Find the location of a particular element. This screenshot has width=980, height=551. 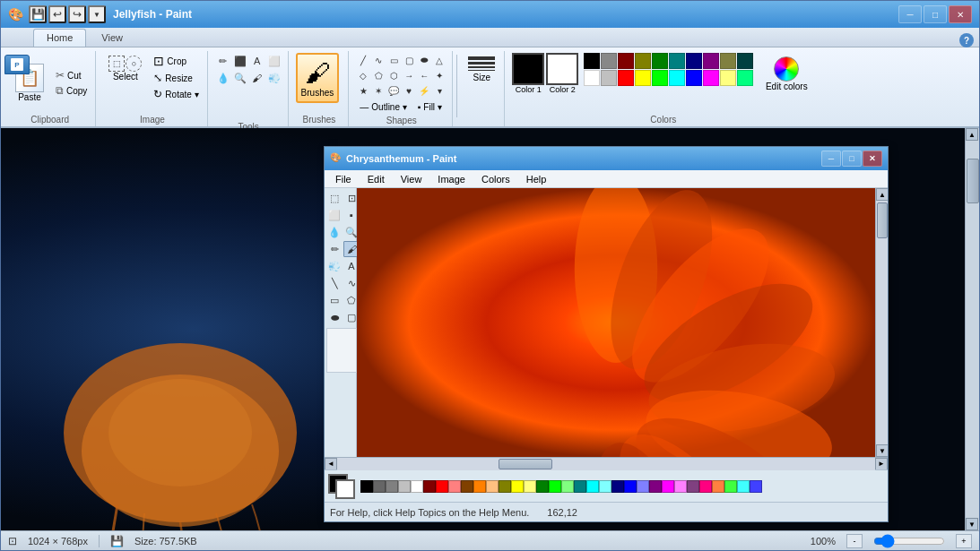

magnify-tool: 🔍 is located at coordinates (240, 78).